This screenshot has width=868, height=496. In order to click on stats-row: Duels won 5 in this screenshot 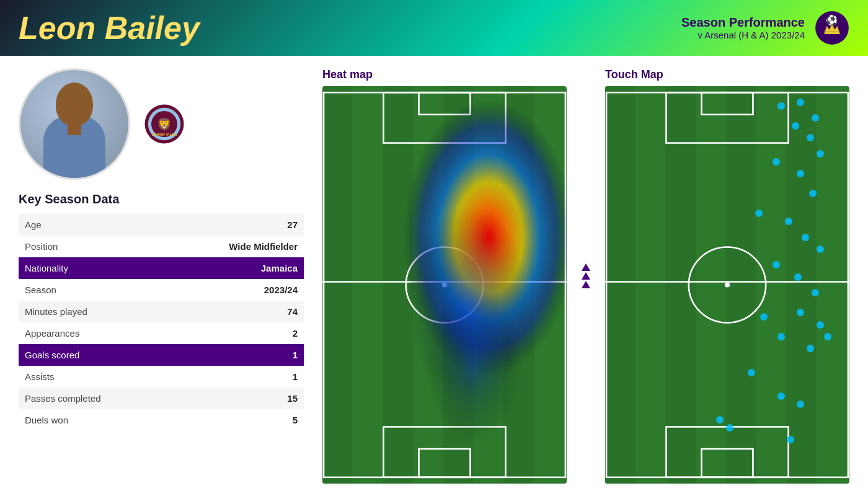, I will do `click(161, 420)`.